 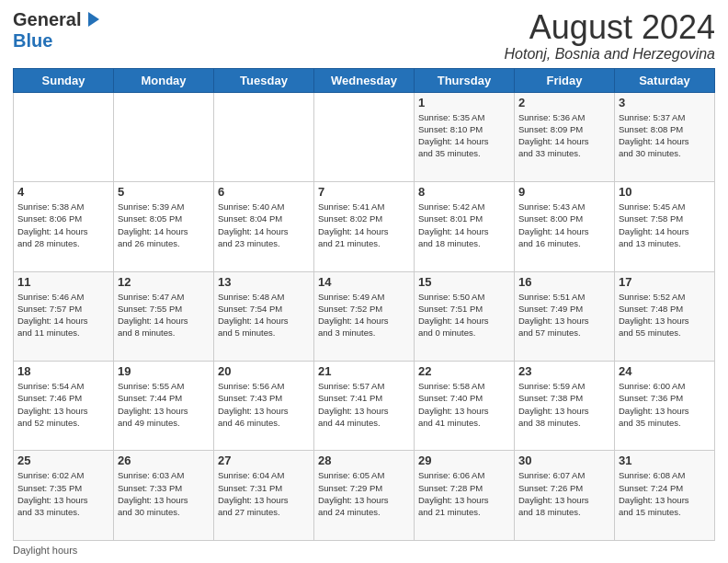 What do you see at coordinates (464, 372) in the screenshot?
I see `day-number: 22` at bounding box center [464, 372].